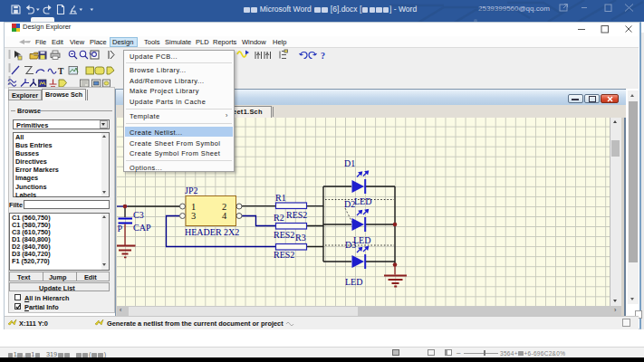 The width and height of the screenshot is (644, 362). Describe the element at coordinates (62, 71) in the screenshot. I see `svg-text: T` at that location.